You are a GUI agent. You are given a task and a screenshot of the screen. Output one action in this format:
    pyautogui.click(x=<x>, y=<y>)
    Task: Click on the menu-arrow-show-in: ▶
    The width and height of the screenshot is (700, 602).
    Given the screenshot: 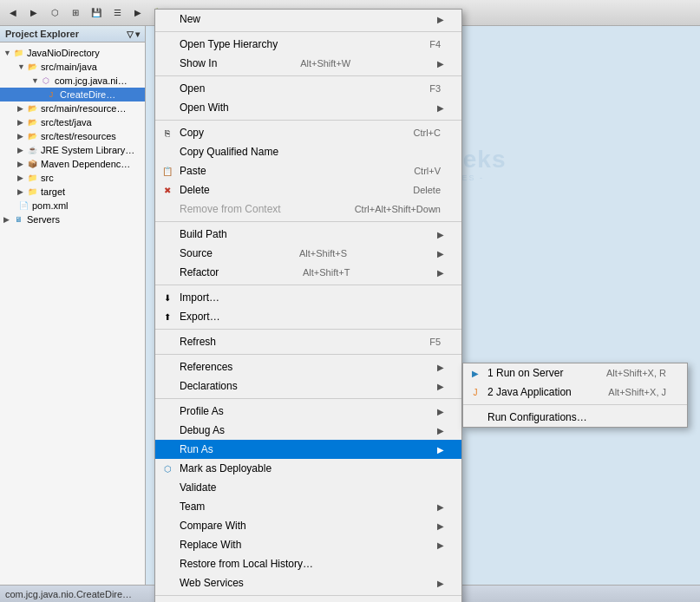 What is the action you would take?
    pyautogui.click(x=441, y=64)
    